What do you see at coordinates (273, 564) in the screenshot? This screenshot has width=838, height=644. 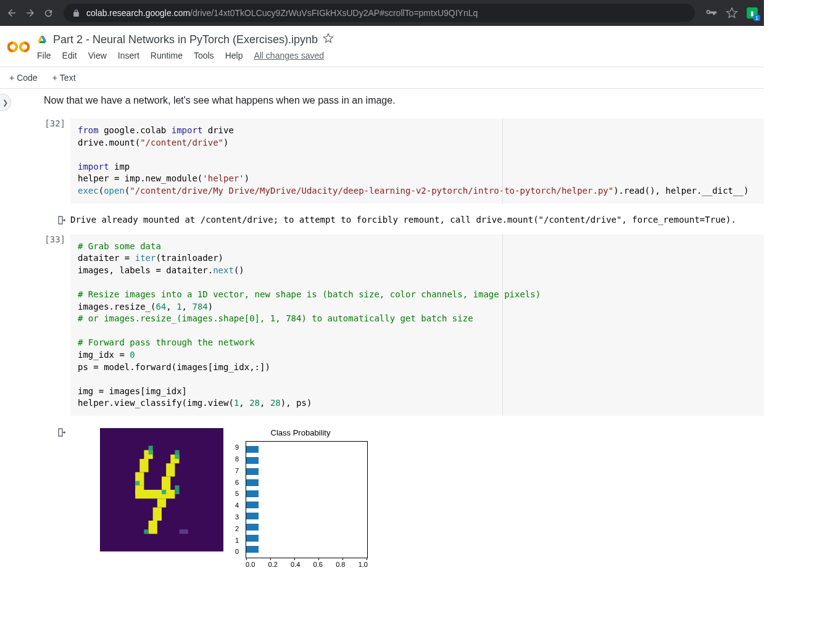 I see `x-tick-label: 0.2` at bounding box center [273, 564].